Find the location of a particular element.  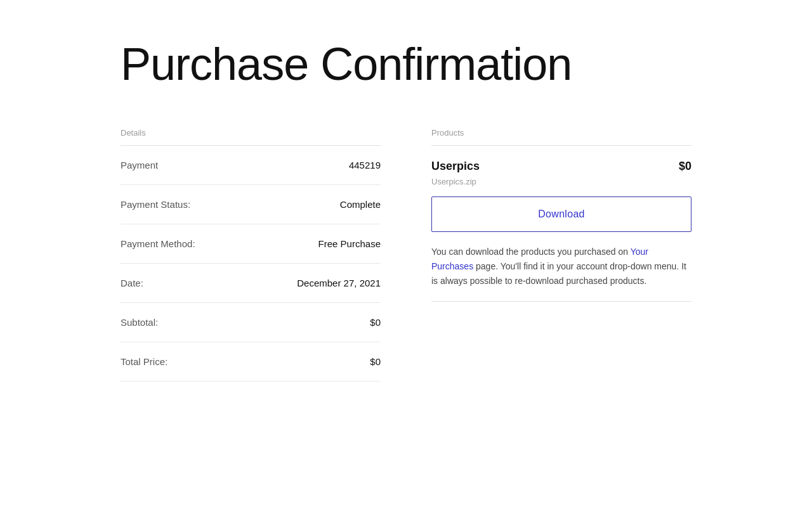

download-info-text-1: You can download the products you purcha… is located at coordinates (531, 252).